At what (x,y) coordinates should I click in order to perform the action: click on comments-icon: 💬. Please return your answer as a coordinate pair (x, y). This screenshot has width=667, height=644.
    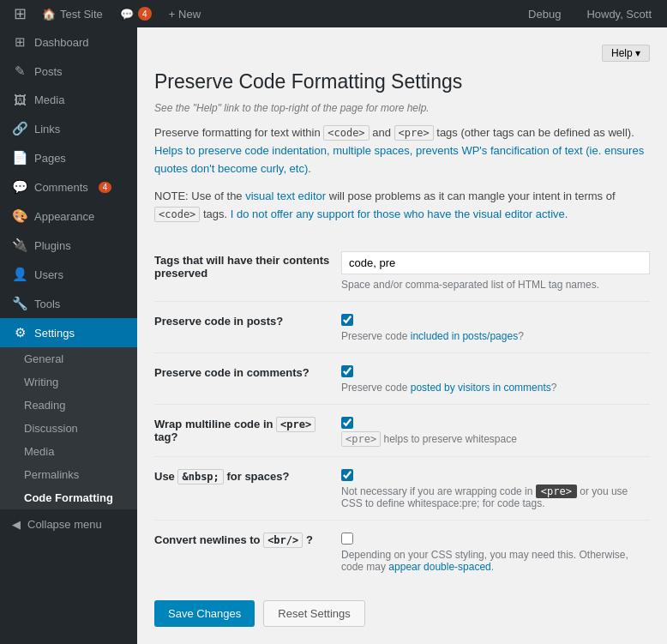
    Looking at the image, I should click on (20, 187).